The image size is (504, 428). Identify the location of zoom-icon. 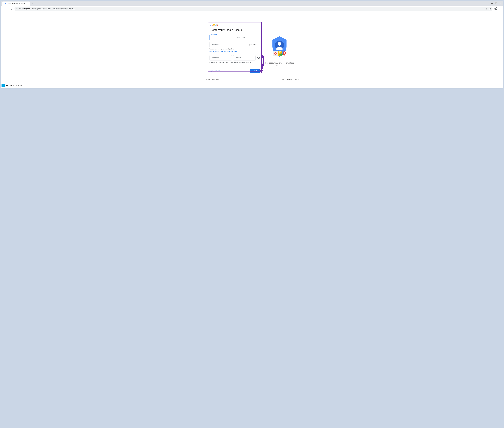
(486, 9).